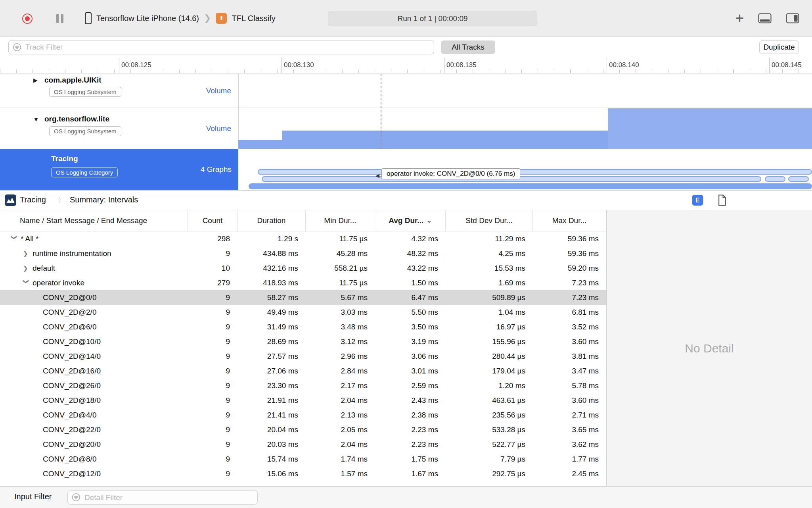  What do you see at coordinates (303, 312) in the screenshot?
I see `table-row: CONV_2D@2/0949.49 ms3.03 ms5.50 ms1.04 m…` at bounding box center [303, 312].